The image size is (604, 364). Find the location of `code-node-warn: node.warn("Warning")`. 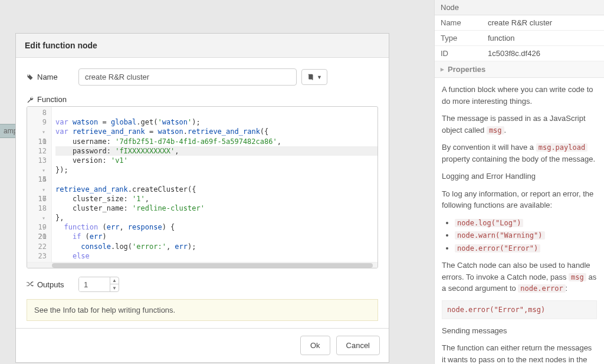

code-node-warn: node.warn("Warning") is located at coordinates (500, 235).